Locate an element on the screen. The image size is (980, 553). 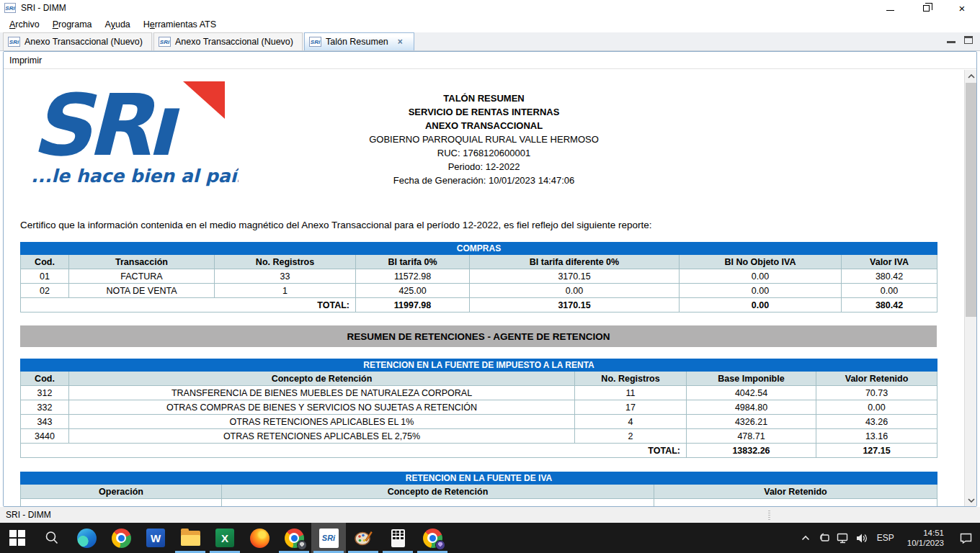
menu-archivo: Archivo is located at coordinates (24, 24).